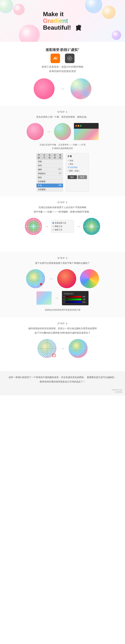  What do you see at coordinates (35, 132) in the screenshot?
I see `step1-circle-before` at bounding box center [35, 132].